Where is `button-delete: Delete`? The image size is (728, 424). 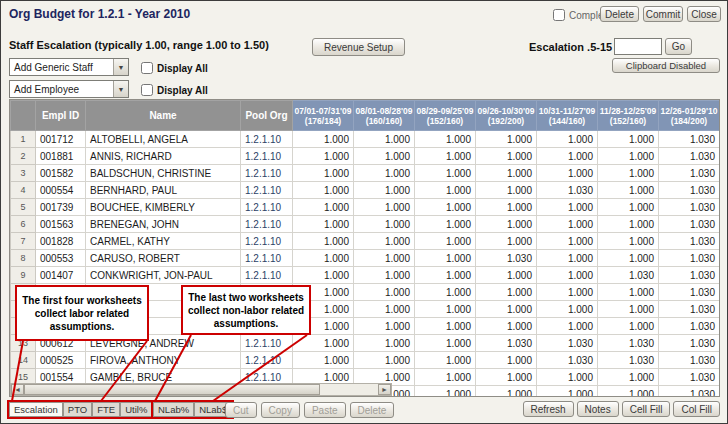
button-delete: Delete is located at coordinates (372, 410).